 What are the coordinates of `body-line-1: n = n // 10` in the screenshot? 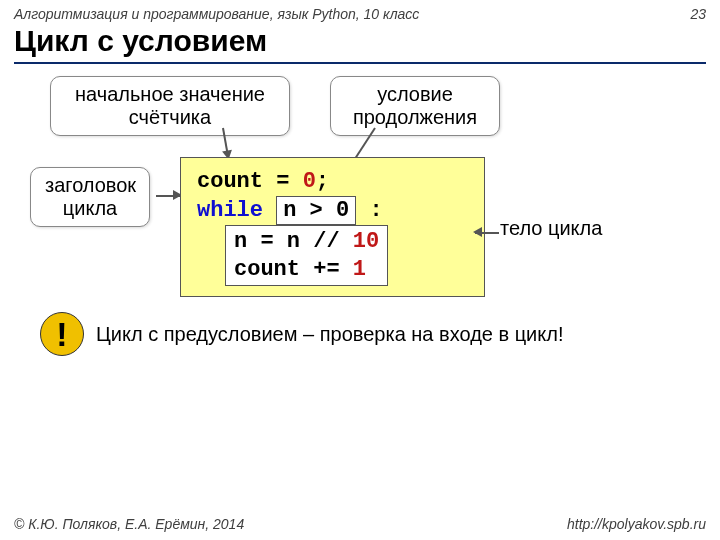 It's located at (306, 242).